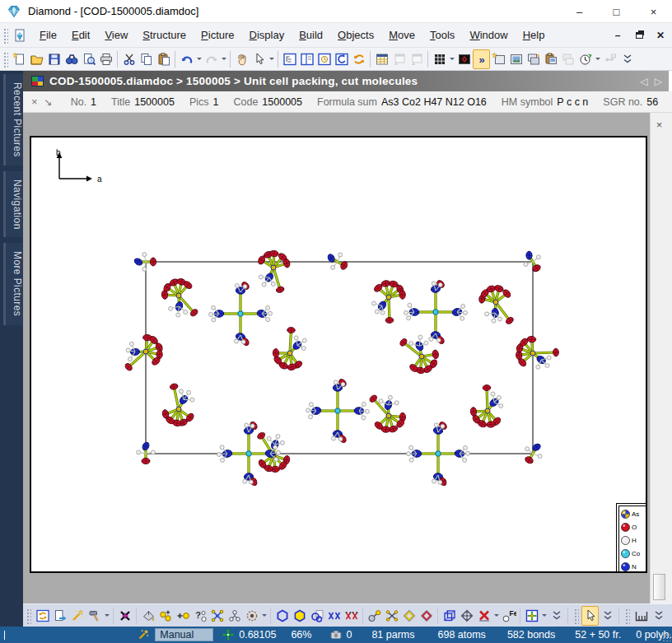  I want to click on copy-icon, so click(147, 59).